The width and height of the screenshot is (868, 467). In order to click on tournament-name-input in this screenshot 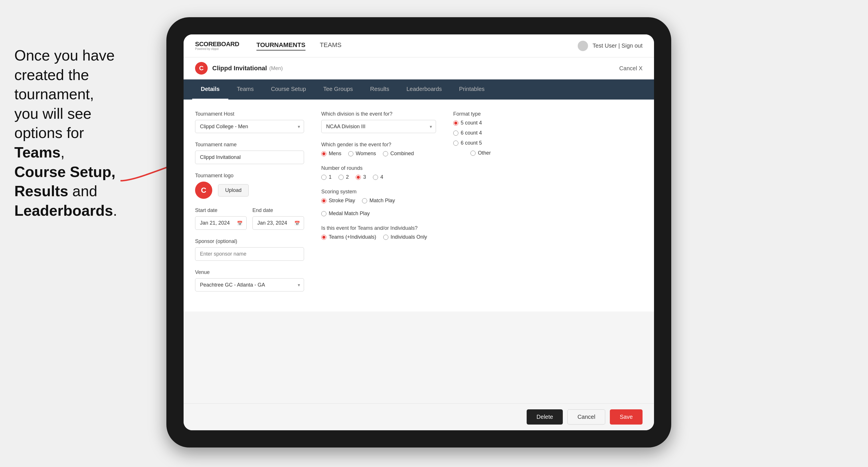, I will do `click(249, 157)`.